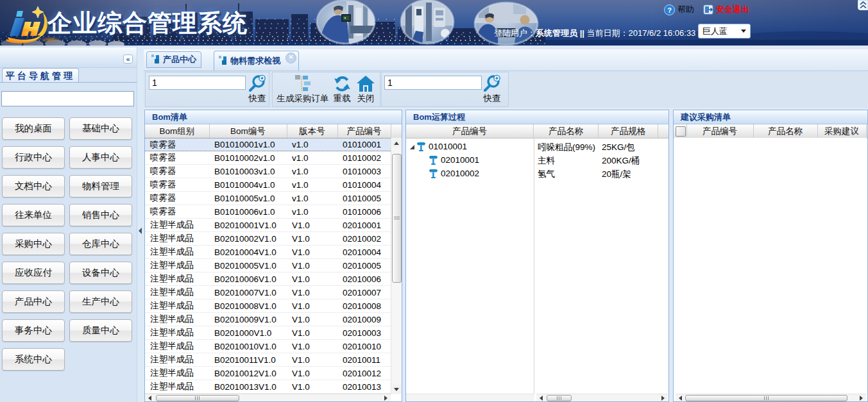  What do you see at coordinates (33, 158) in the screenshot?
I see `sidebar-item-行政中心: 行政中心` at bounding box center [33, 158].